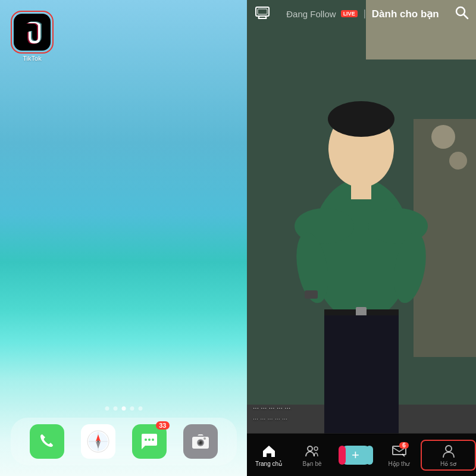  Describe the element at coordinates (262, 12) in the screenshot. I see `live-tv-icon` at that location.